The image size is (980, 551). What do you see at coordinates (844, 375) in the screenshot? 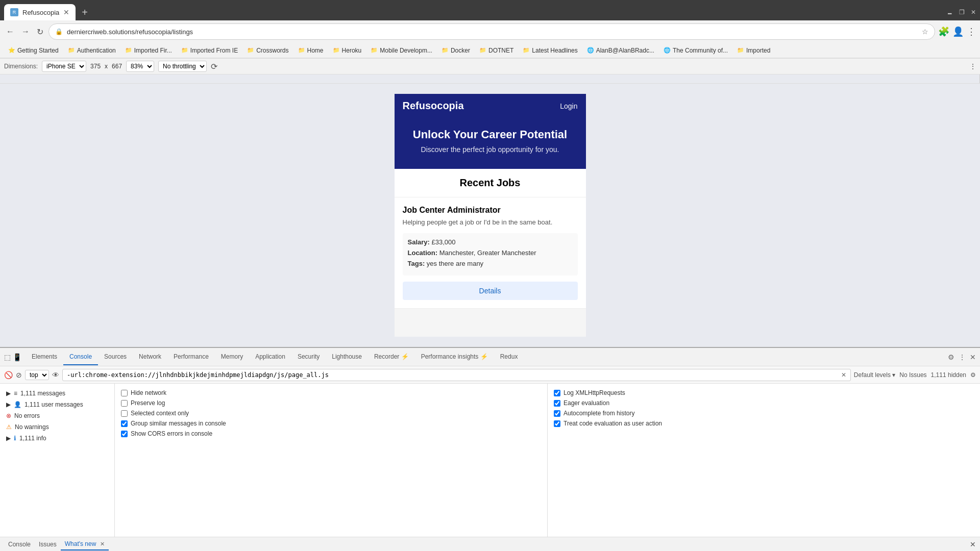
I see `clear-filter-icon: ✕` at bounding box center [844, 375].